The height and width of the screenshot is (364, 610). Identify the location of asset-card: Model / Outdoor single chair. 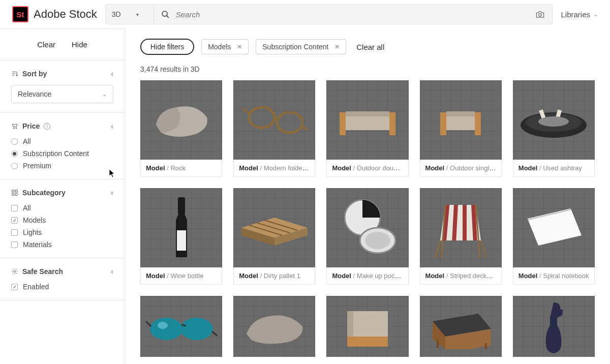
(461, 129).